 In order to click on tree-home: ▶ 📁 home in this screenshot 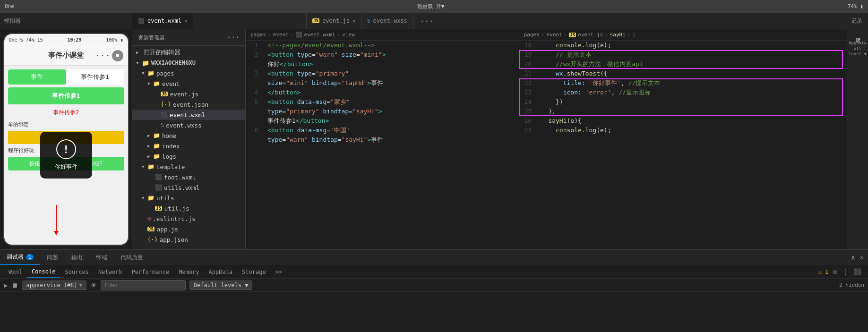, I will do `click(189, 136)`.